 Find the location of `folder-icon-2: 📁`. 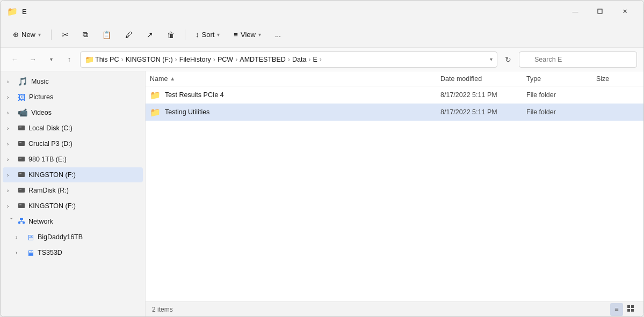

folder-icon-2: 📁 is located at coordinates (155, 113).